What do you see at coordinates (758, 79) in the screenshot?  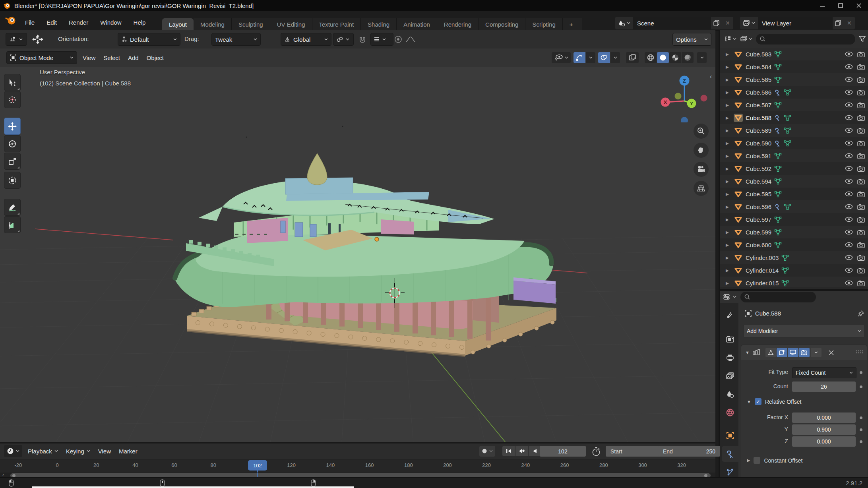 I see `object-name: Cube.585` at bounding box center [758, 79].